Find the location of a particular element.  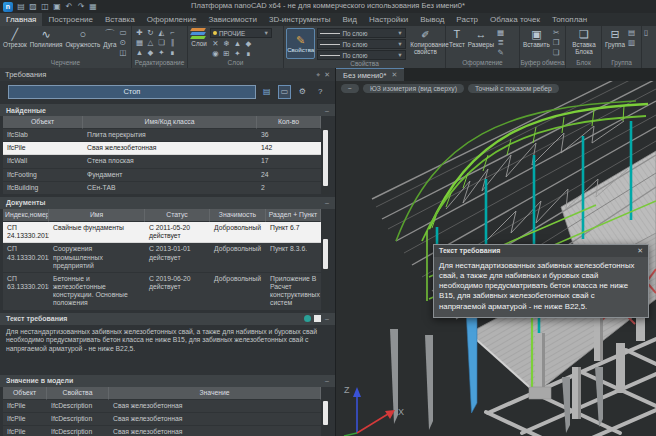

document-tab: Без имени0* ✕ is located at coordinates (370, 74).